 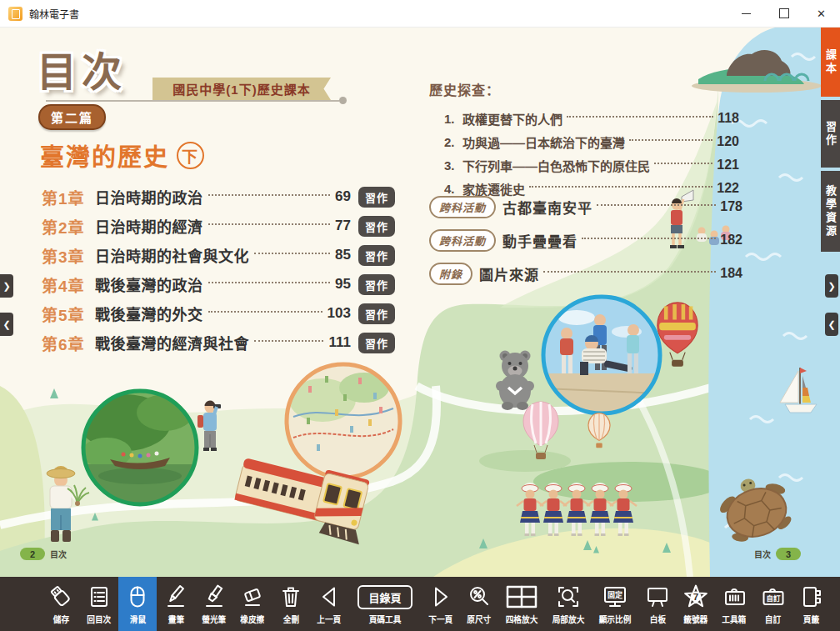 What do you see at coordinates (7, 286) in the screenshot?
I see `left-panel-expand-button: ❯` at bounding box center [7, 286].